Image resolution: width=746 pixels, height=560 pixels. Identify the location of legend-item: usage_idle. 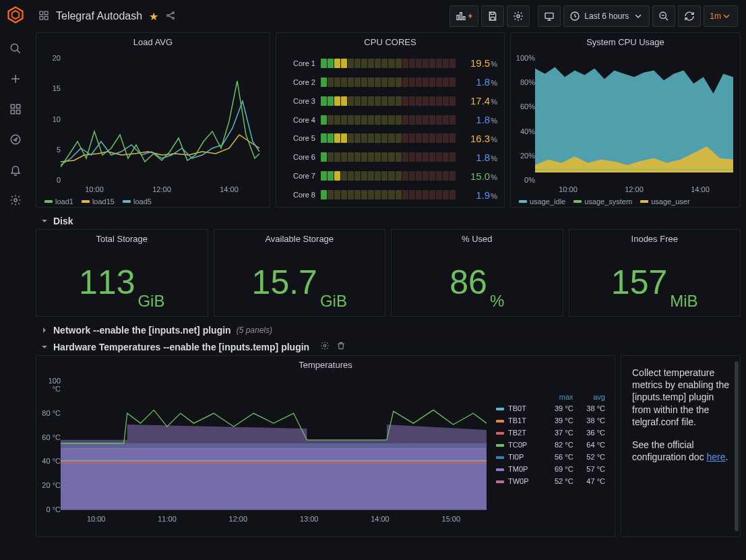
(542, 201).